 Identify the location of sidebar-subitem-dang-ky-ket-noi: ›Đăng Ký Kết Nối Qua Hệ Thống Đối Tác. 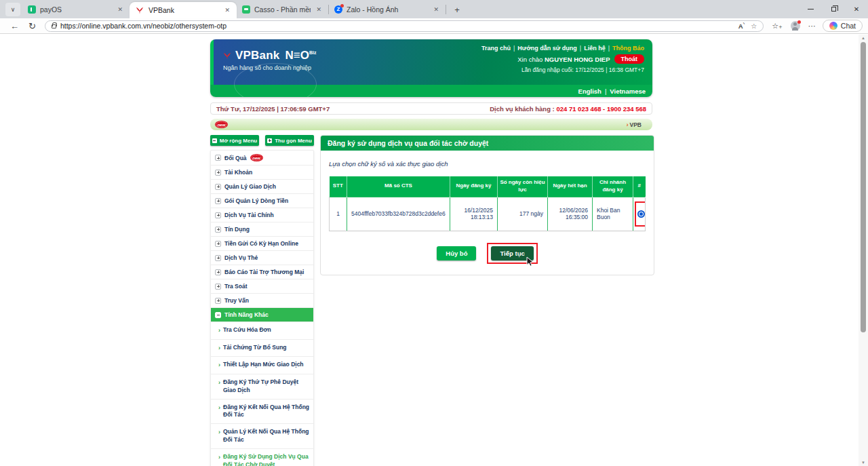
(262, 412).